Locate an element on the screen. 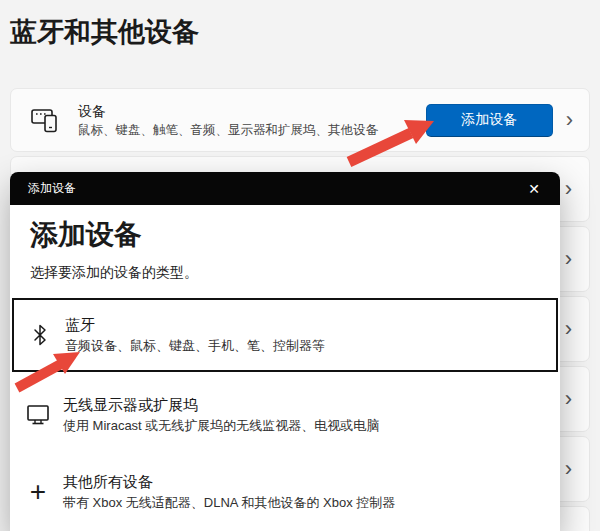  page-title: 蓝牙和其他设备 is located at coordinates (104, 32).